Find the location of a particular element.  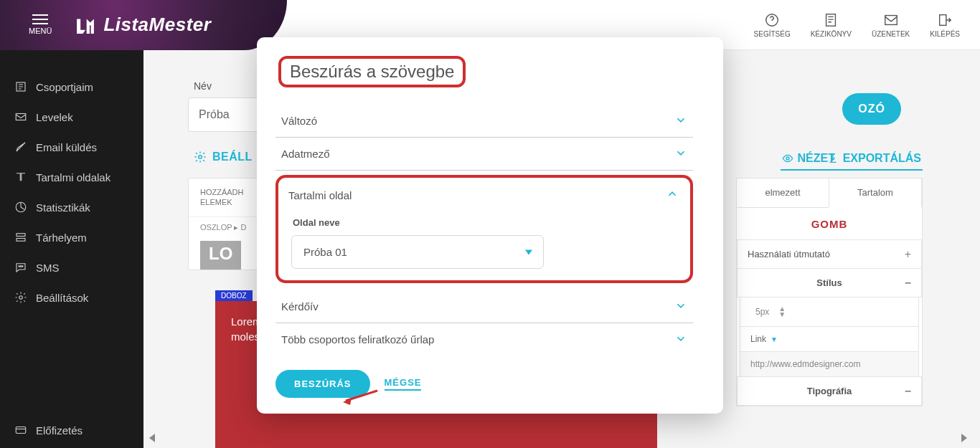

plus-icon: + is located at coordinates (908, 254).